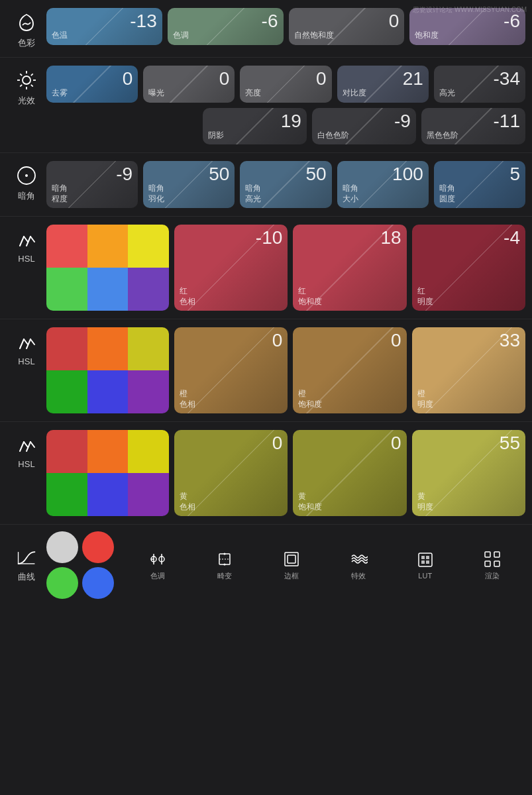 The height and width of the screenshot is (795, 532). I want to click on toolbar-item-render: 渲染, so click(492, 566).